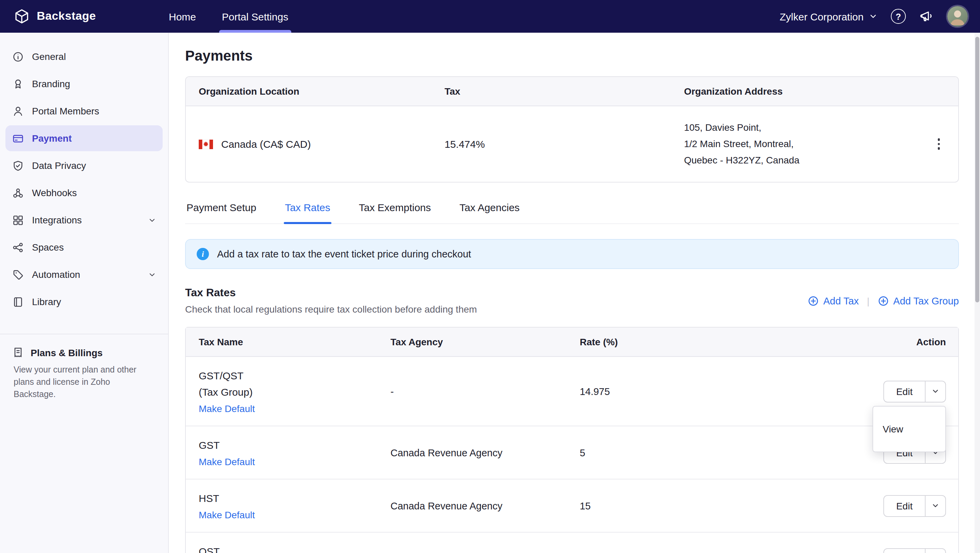 The height and width of the screenshot is (553, 980). What do you see at coordinates (18, 274) in the screenshot?
I see `tag-icon` at bounding box center [18, 274].